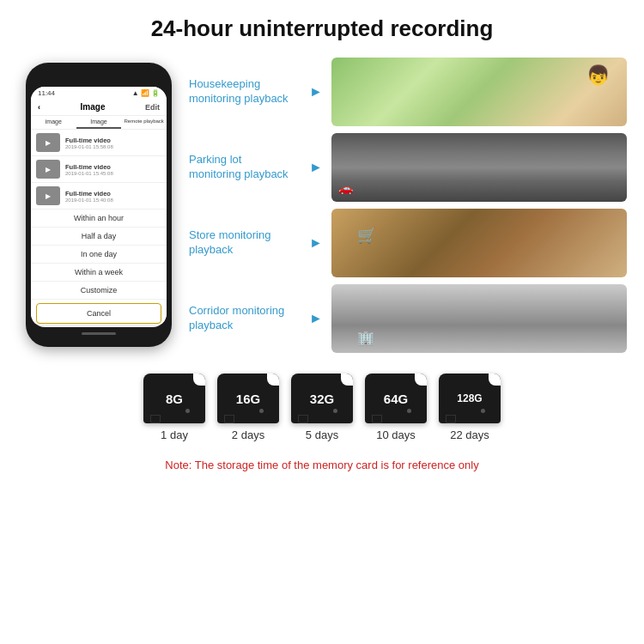  Describe the element at coordinates (99, 170) in the screenshot. I see `video-row-2: ▶ Full-time video 2019-01-01 15:45:08` at that location.